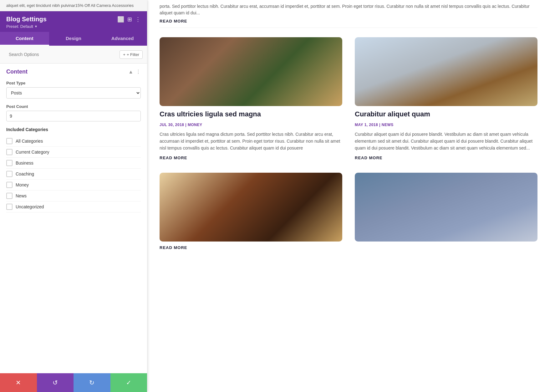 Image resolution: width=550 pixels, height=392 pixels. Describe the element at coordinates (26, 19) in the screenshot. I see `panel-title: Blog Settings` at that location.